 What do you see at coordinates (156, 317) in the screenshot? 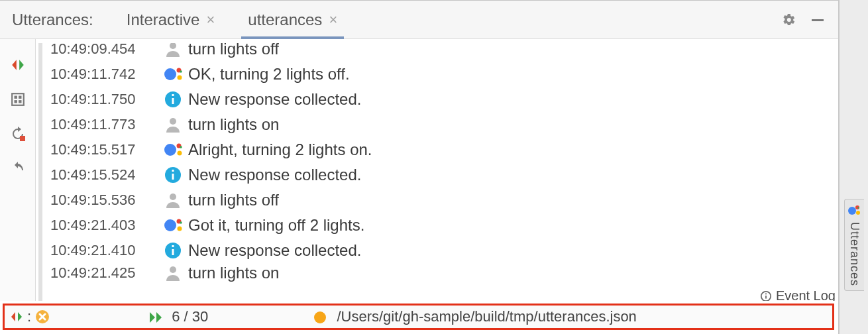
I see `play-fast-icon` at bounding box center [156, 317].